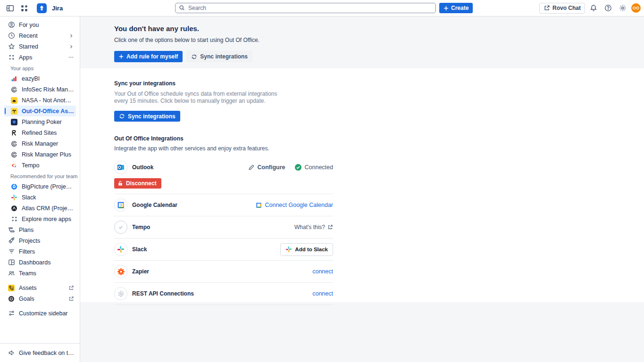 This screenshot has height=362, width=644. I want to click on sidebar-item-customize: Customize sidebar, so click(40, 313).